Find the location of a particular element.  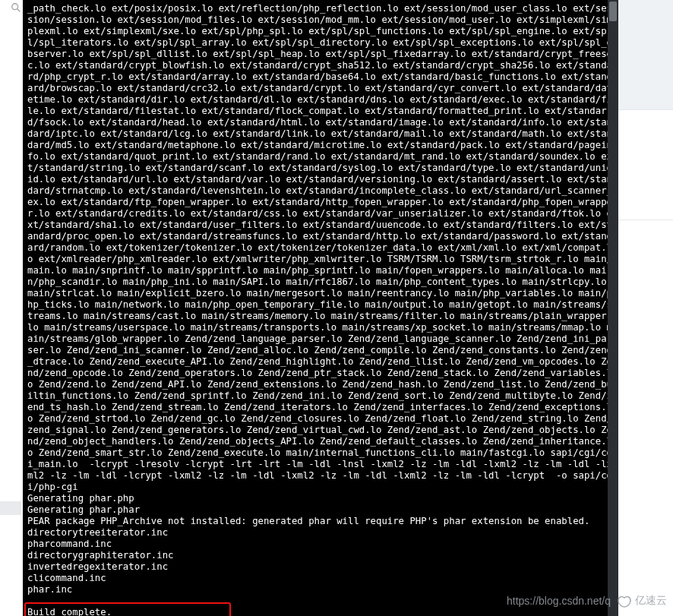

page-left-tab is located at coordinates (11, 508).